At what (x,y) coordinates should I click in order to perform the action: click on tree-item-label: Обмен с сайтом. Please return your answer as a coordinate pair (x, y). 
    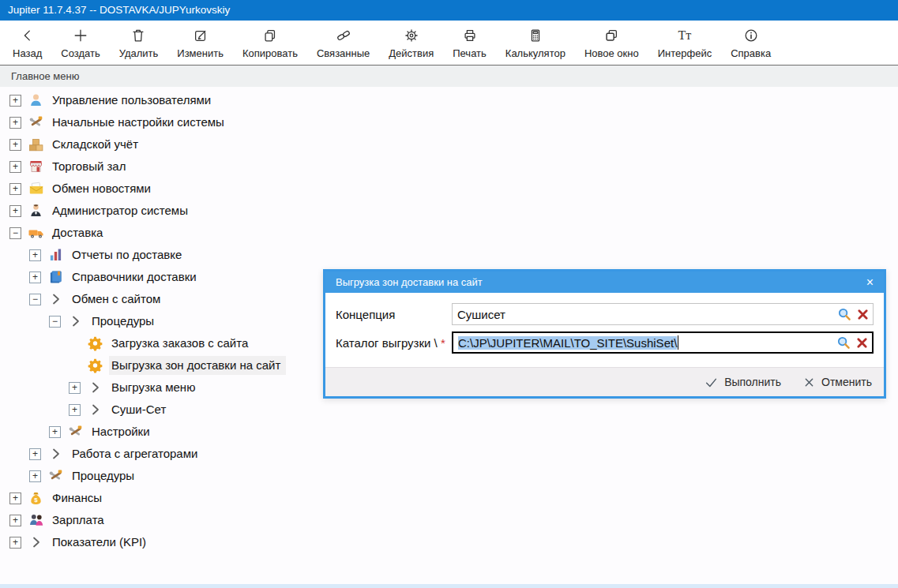
    Looking at the image, I should click on (118, 299).